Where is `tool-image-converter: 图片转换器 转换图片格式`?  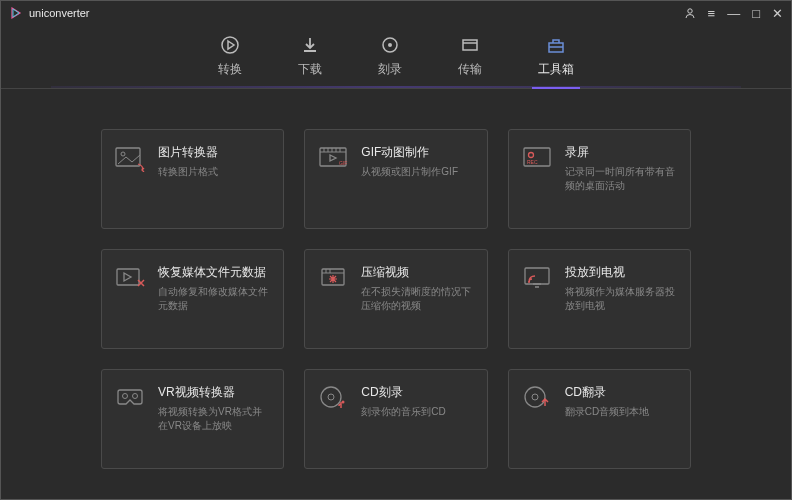 tool-image-converter: 图片转换器 转换图片格式 is located at coordinates (192, 179).